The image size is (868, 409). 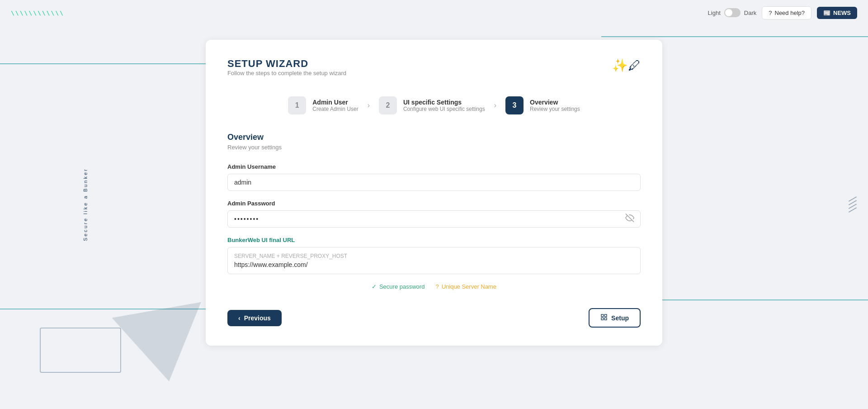 I want to click on section-title: Overview, so click(x=434, y=138).